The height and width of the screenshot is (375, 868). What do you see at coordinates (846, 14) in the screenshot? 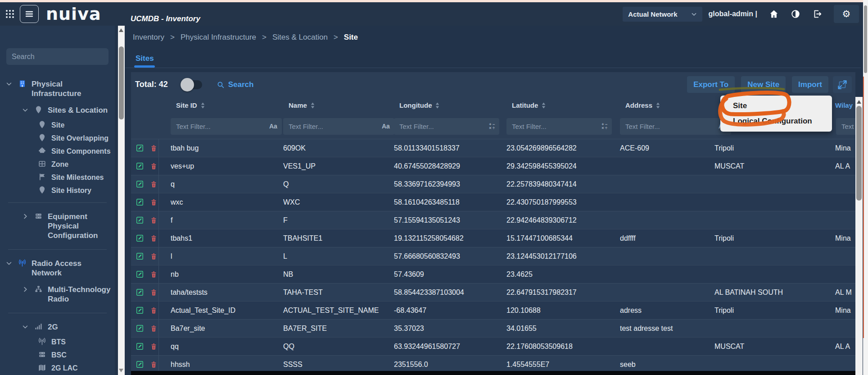
I see `settings-button: ⚙` at bounding box center [846, 14].